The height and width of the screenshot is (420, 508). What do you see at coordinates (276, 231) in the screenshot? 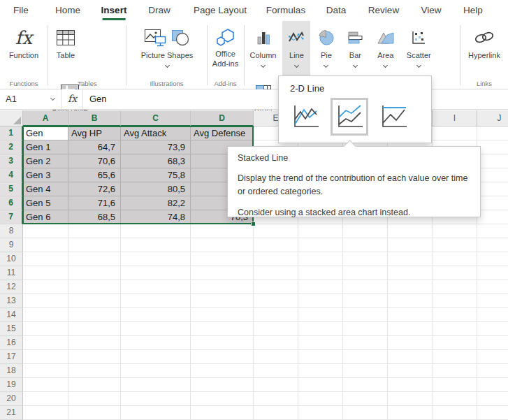
I see `cell-E8` at bounding box center [276, 231].